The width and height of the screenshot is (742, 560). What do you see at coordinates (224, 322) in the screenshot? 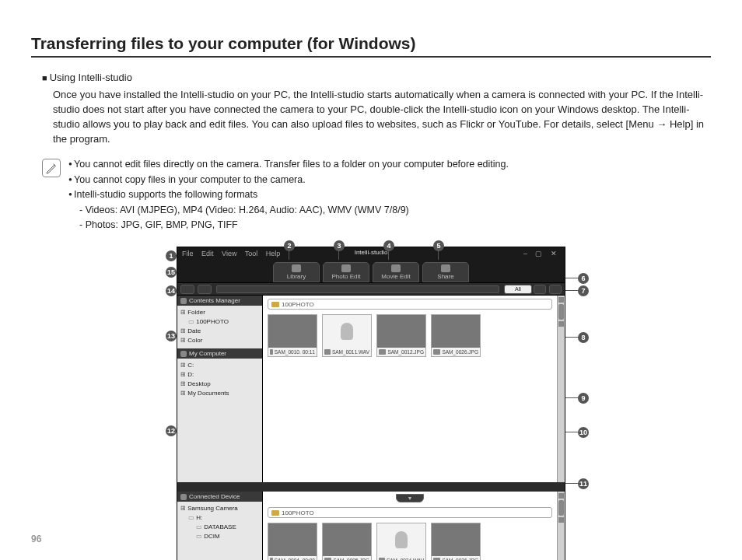
I see `tree-folder-sub: 100PHOTO` at bounding box center [224, 322].